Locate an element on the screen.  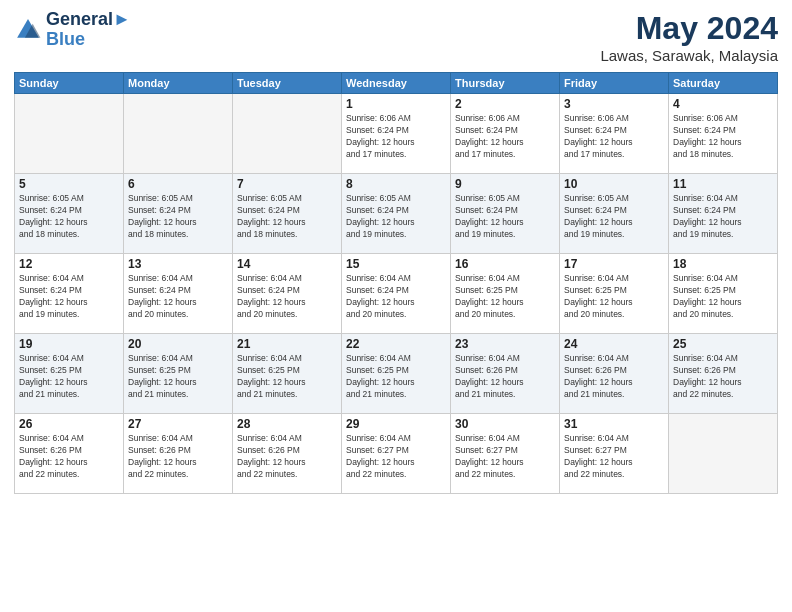
weekday-header-row: Sunday Monday Tuesday Wednesday Thursday… is located at coordinates (396, 84).